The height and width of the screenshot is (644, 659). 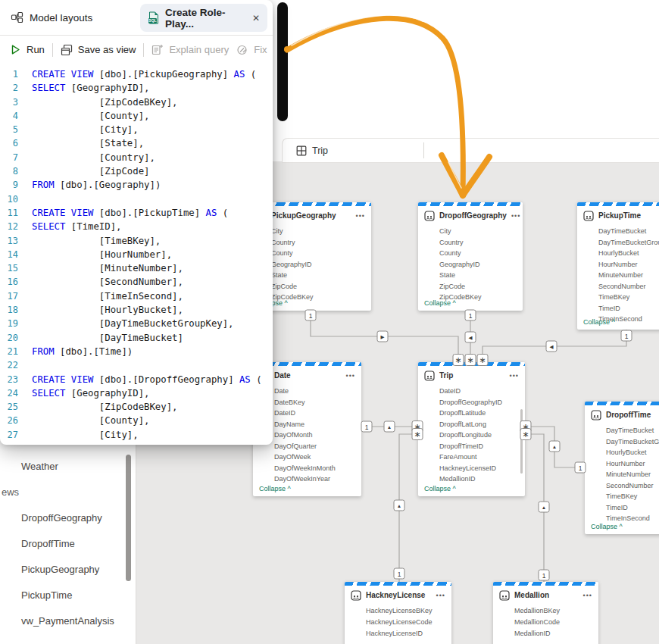 What do you see at coordinates (556, 635) in the screenshot?
I see `table-field: MedallionID` at bounding box center [556, 635].